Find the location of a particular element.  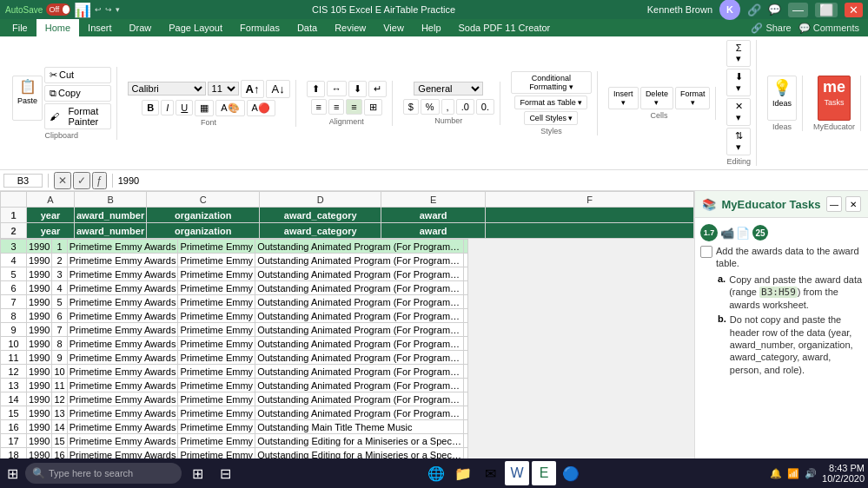

cell-8-4: Outstanding Animated Program (For Progra… is located at coordinates (360, 316).